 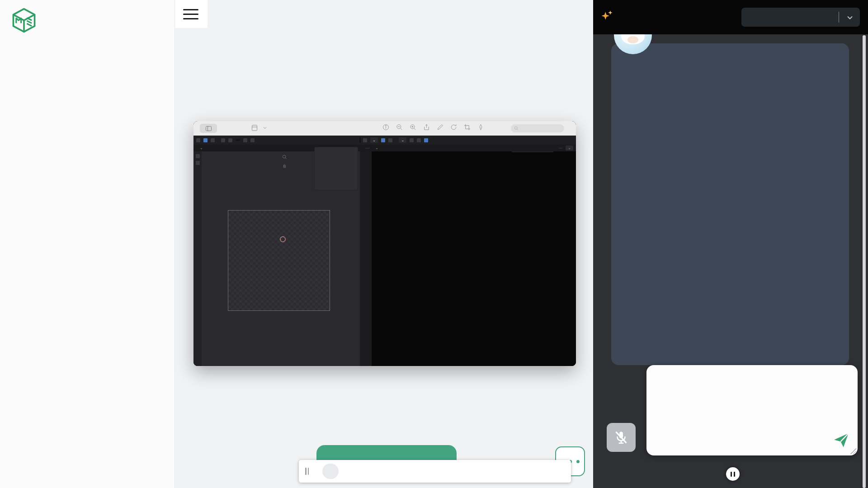 I want to click on page-icon, so click(x=255, y=128).